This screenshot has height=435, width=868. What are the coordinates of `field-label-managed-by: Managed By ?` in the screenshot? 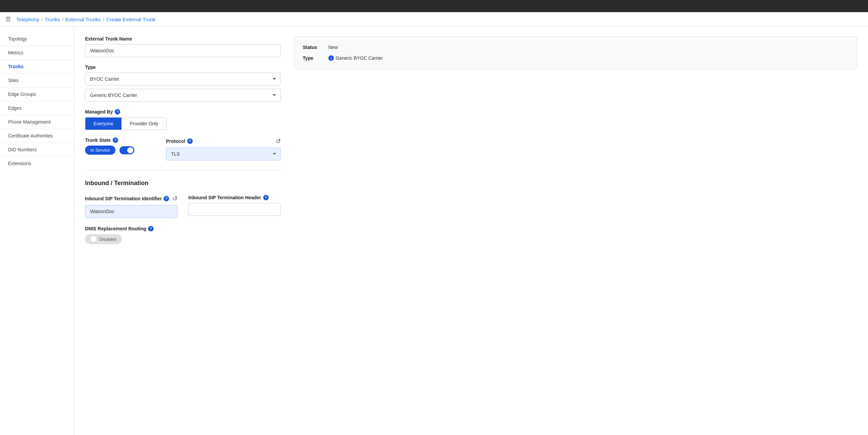 It's located at (183, 112).